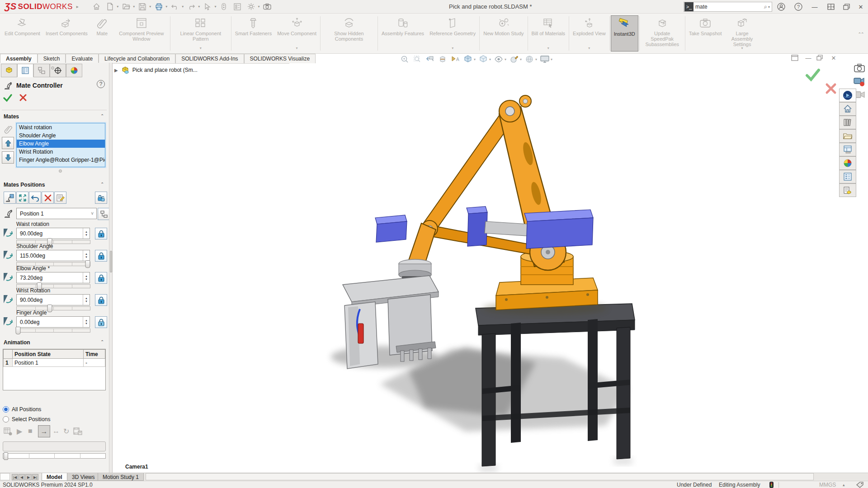 Image resolution: width=868 pixels, height=488 pixels. I want to click on search-caret-icon: ▾, so click(769, 7).